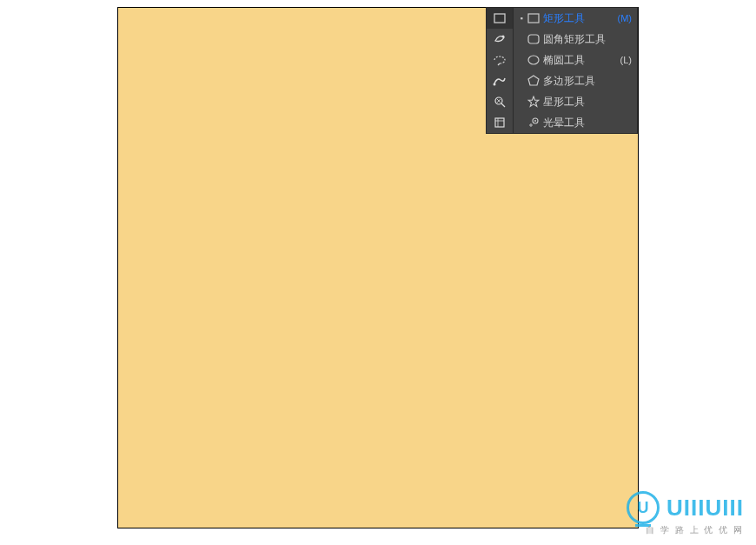 The image size is (756, 545). Describe the element at coordinates (706, 508) in the screenshot. I see `watermark-brand: UIIIUIII` at that location.